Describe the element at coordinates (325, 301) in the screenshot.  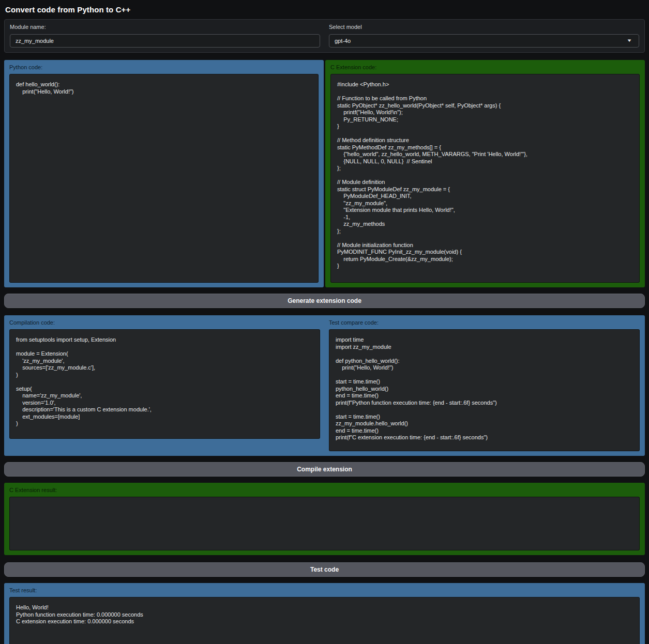
I see `generate-extension-code-button: Generate extension code` at that location.